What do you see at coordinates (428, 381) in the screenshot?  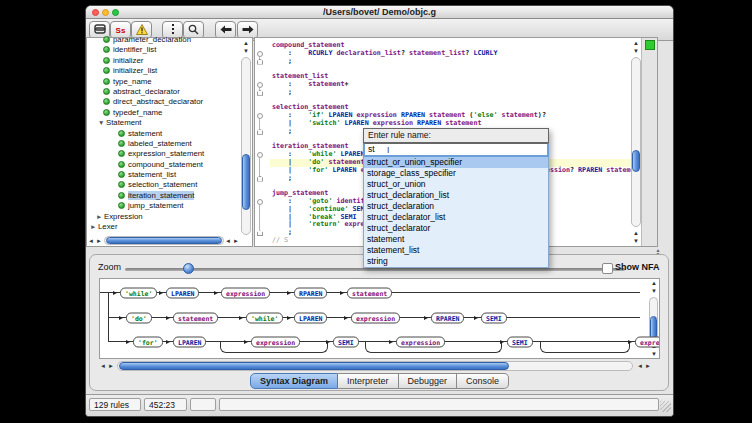 I see `tab-debugger: Debugger` at bounding box center [428, 381].